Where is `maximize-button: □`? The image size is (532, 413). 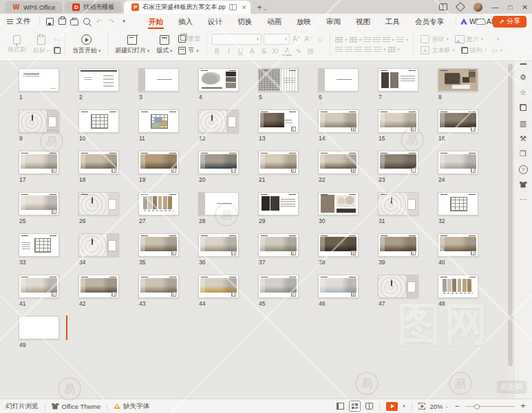
maximize-button: □ is located at coordinates (511, 7).